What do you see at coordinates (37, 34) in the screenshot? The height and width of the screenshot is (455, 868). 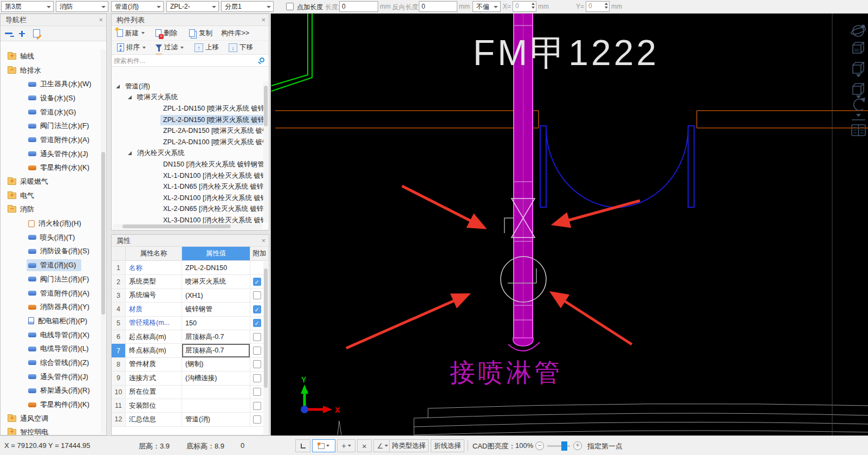 I see `edit-list-icon` at bounding box center [37, 34].